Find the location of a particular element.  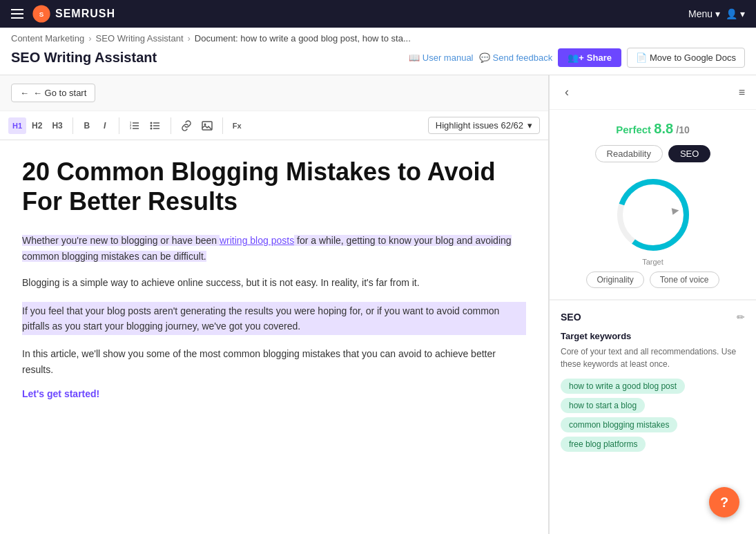

keyword-tag: common blogging mistakes is located at coordinates (619, 425).